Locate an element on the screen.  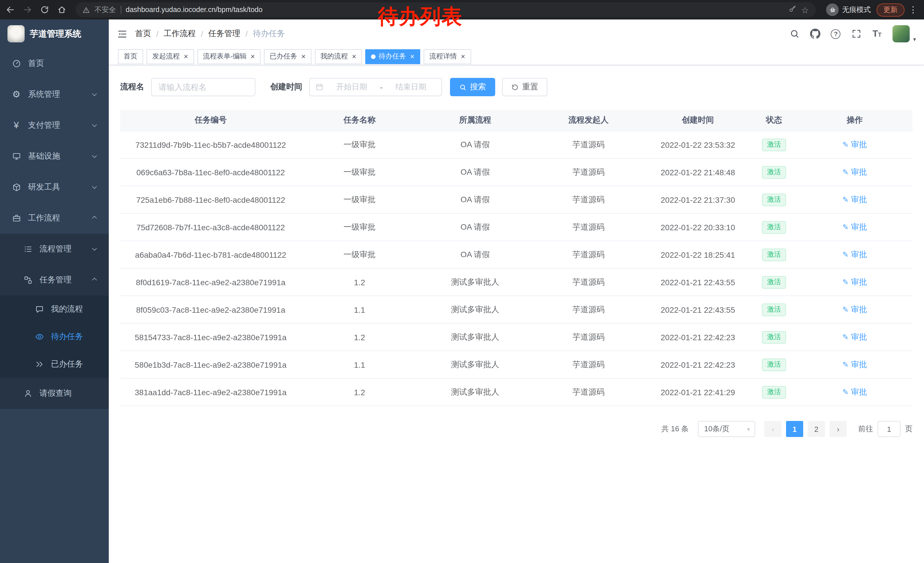
gear-icon: ⚙ is located at coordinates (16, 95).